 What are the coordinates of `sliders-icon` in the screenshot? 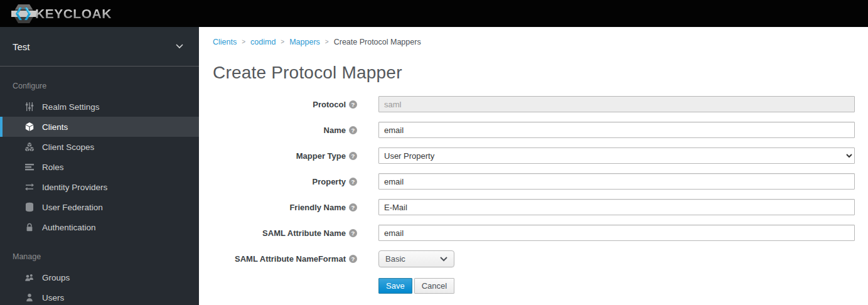 It's located at (29, 107).